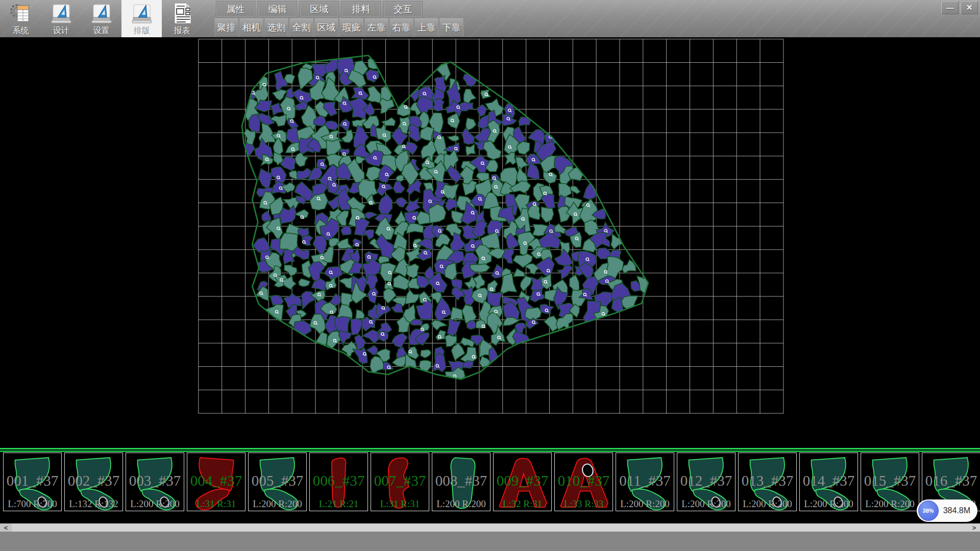 Image resolution: width=980 pixels, height=551 pixels. I want to click on piece-name-label: 009_#37, so click(523, 481).